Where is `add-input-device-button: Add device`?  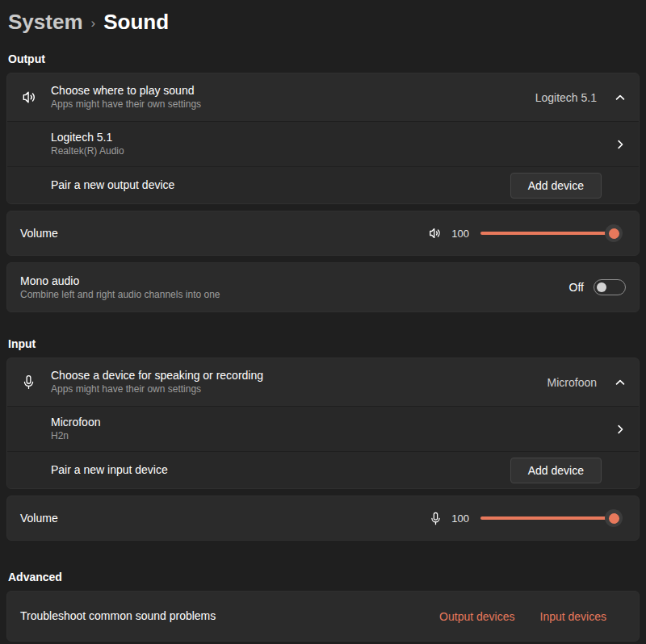 add-input-device-button: Add device is located at coordinates (556, 470).